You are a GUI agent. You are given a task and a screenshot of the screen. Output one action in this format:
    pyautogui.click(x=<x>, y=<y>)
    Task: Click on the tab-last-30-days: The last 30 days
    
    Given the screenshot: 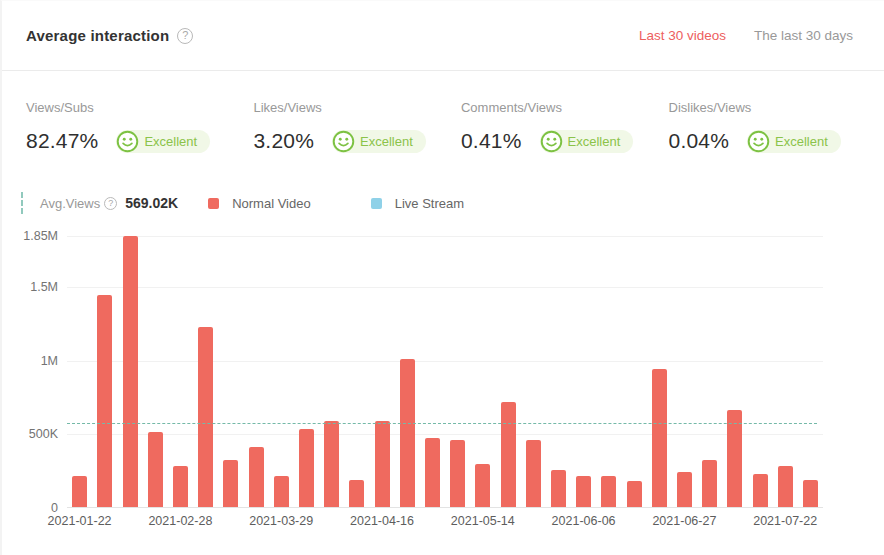 What is the action you would take?
    pyautogui.click(x=804, y=36)
    